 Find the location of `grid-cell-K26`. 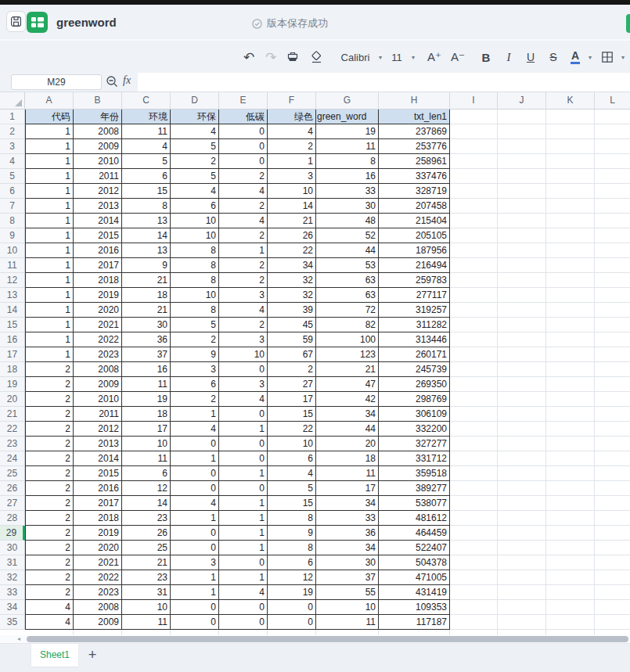

grid-cell-K26 is located at coordinates (571, 488).